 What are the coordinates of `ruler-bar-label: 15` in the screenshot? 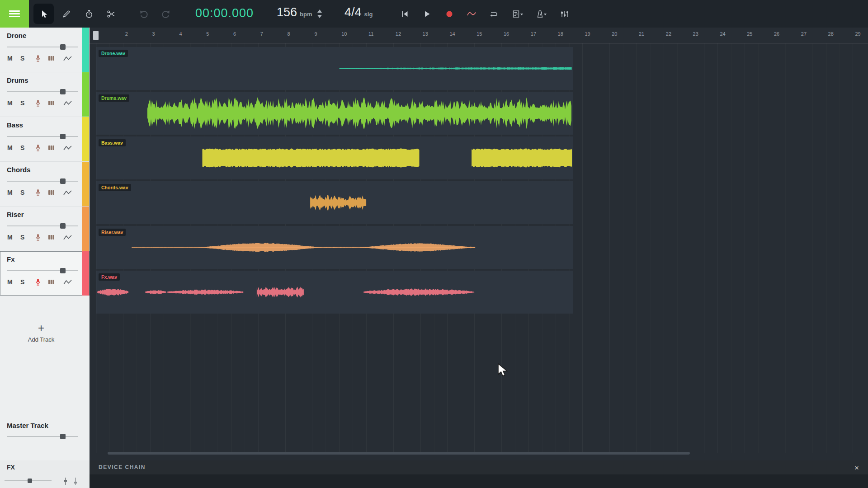 It's located at (479, 34).